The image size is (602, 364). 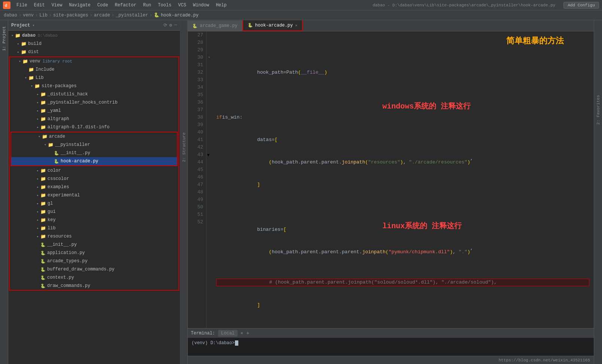 What do you see at coordinates (22, 5) in the screenshot?
I see `menu-file: File` at bounding box center [22, 5].